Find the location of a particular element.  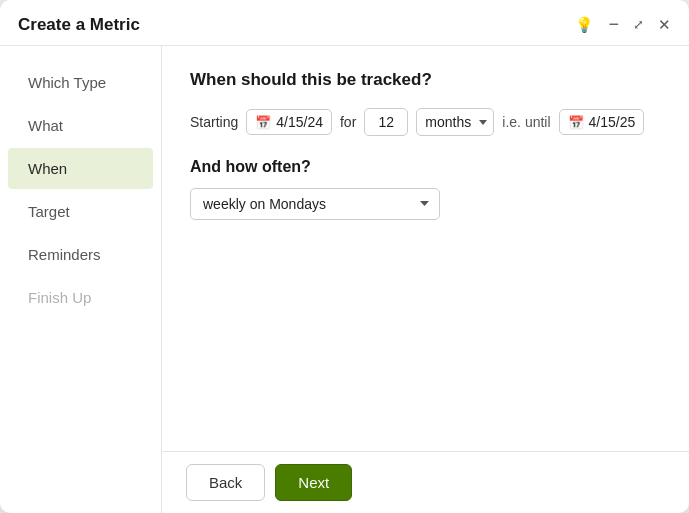

tracking-section-title: When should this be tracked? is located at coordinates (426, 80).